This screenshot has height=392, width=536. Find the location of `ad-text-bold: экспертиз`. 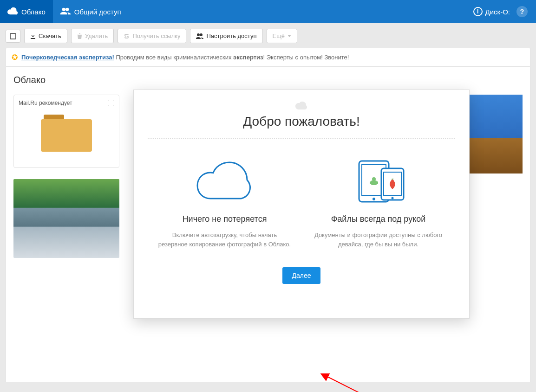

ad-text-bold: экспертиз is located at coordinates (248, 58).